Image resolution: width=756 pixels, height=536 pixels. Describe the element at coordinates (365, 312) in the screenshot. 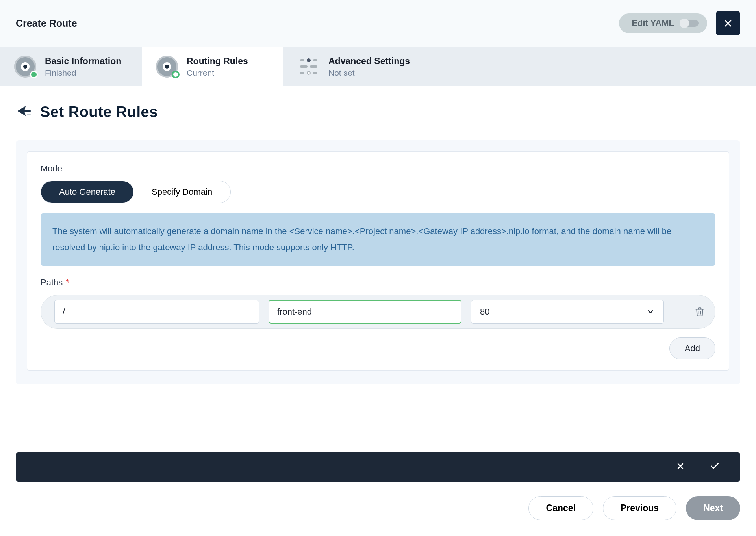

I see `service-input` at that location.